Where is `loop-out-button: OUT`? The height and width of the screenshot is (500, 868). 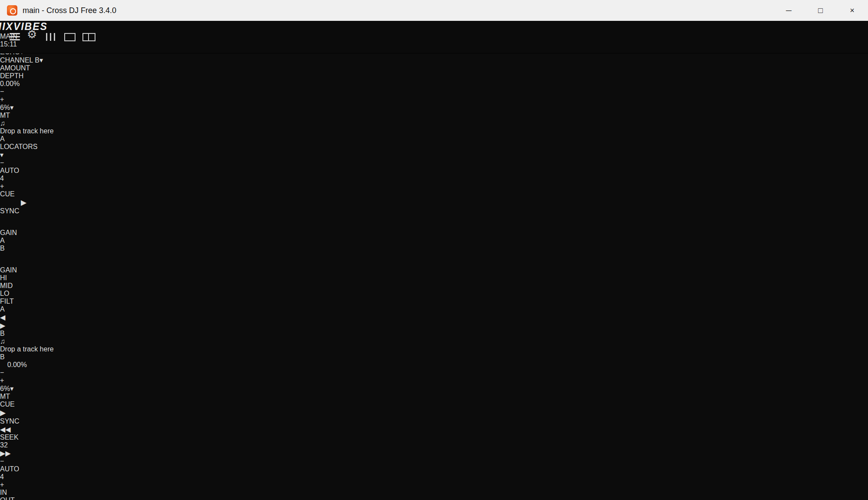
loop-out-button: OUT is located at coordinates (434, 498).